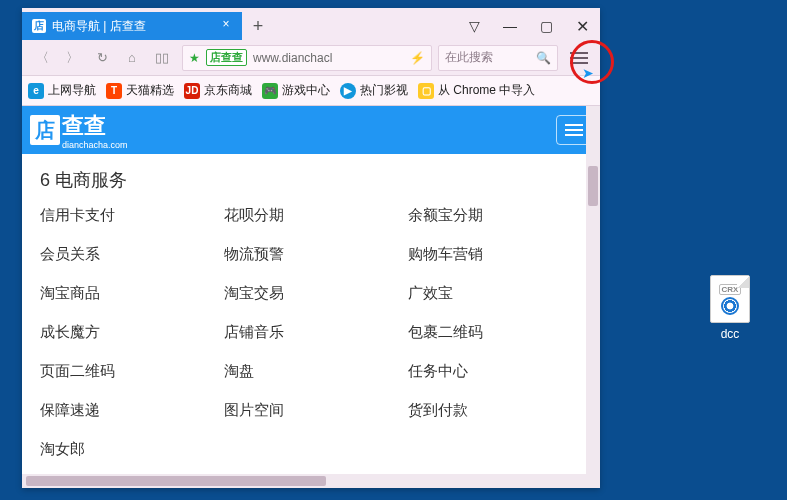 Image resolution: width=787 pixels, height=500 pixels. I want to click on service-link: 会员关系, so click(127, 254).